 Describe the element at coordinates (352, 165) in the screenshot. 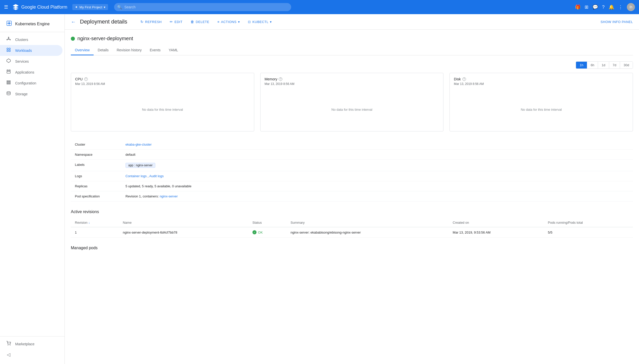

I see `labels-row: Labels app : nginx-server` at that location.